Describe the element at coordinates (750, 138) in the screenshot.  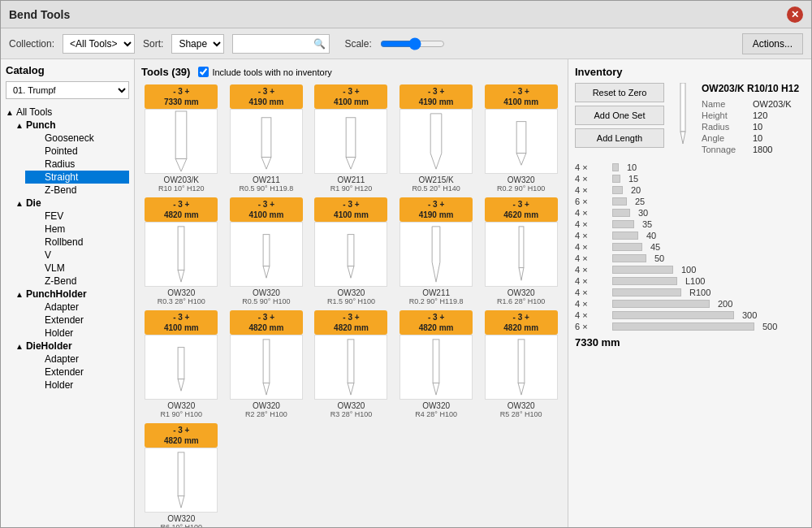
I see `inv-row-angle: Angle 10` at that location.